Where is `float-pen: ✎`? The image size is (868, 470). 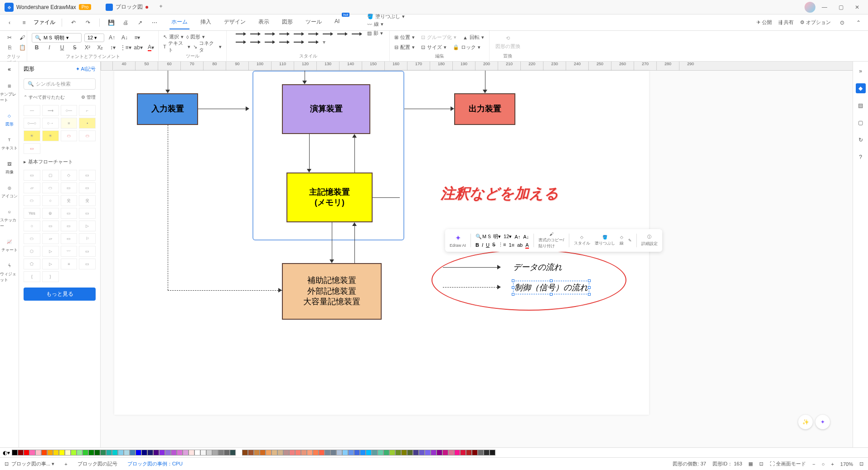 float-pen: ✎ is located at coordinates (630, 240).